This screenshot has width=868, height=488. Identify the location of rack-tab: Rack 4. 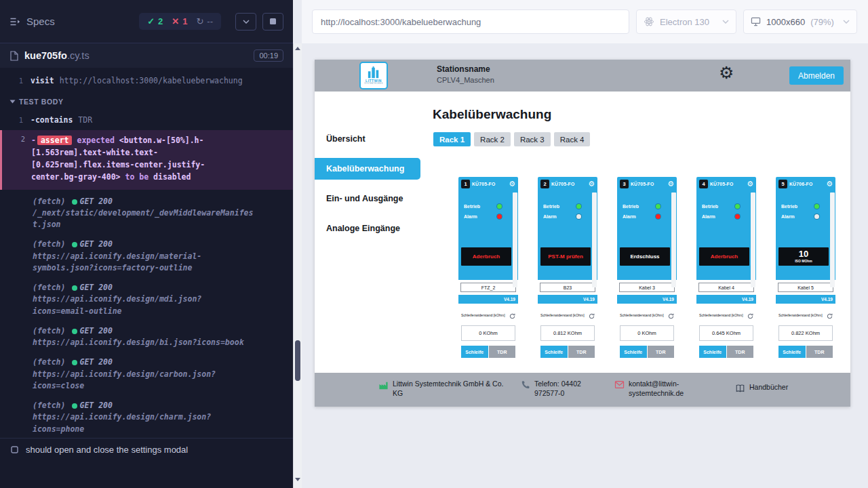
(572, 140).